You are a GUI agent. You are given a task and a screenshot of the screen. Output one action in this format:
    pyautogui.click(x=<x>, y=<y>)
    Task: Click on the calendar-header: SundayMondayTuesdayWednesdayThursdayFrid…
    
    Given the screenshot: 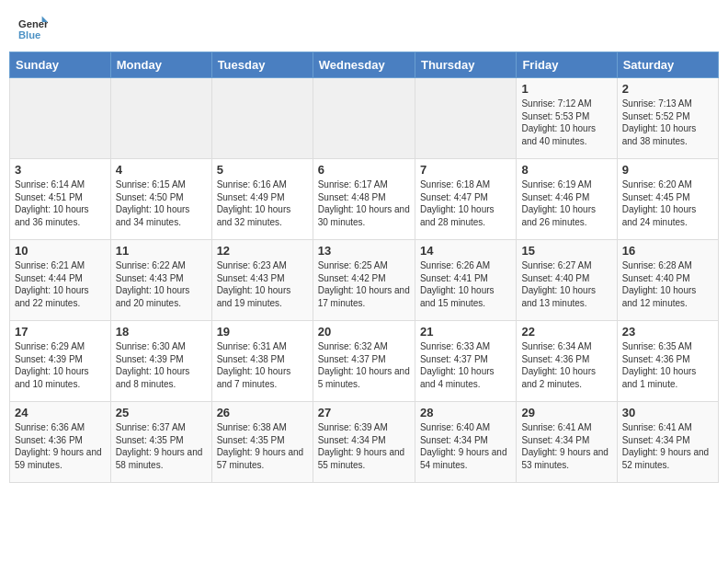 What is the action you would take?
    pyautogui.click(x=364, y=65)
    